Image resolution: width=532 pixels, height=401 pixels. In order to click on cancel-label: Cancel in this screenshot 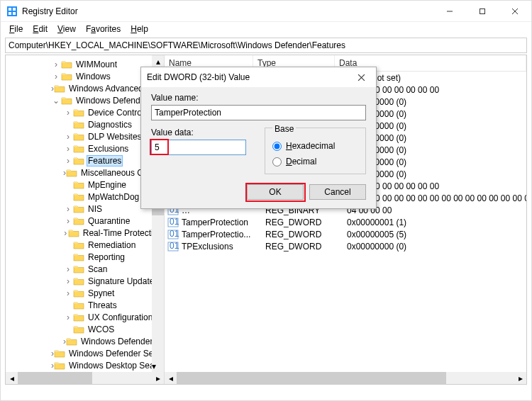, I will do `click(338, 192)`.